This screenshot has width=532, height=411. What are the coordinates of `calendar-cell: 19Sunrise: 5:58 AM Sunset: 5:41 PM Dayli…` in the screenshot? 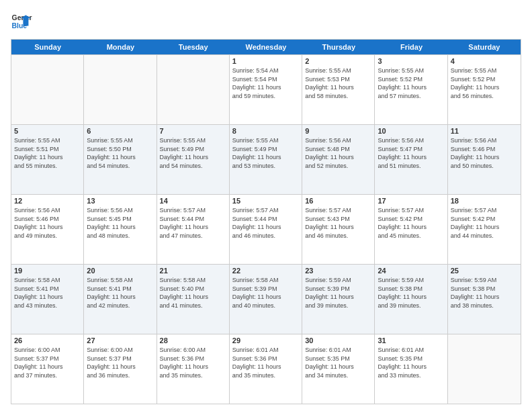 It's located at (48, 300).